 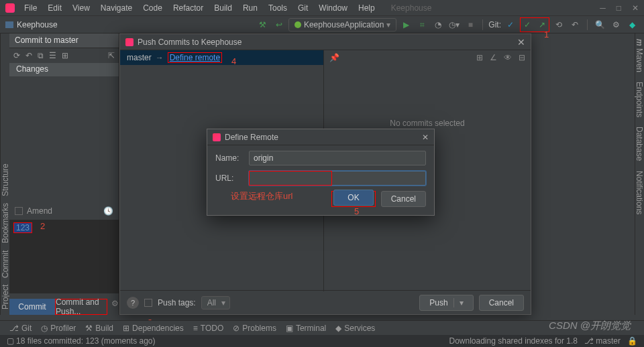 I want to click on push-close-icon: ✕, so click(x=521, y=42).